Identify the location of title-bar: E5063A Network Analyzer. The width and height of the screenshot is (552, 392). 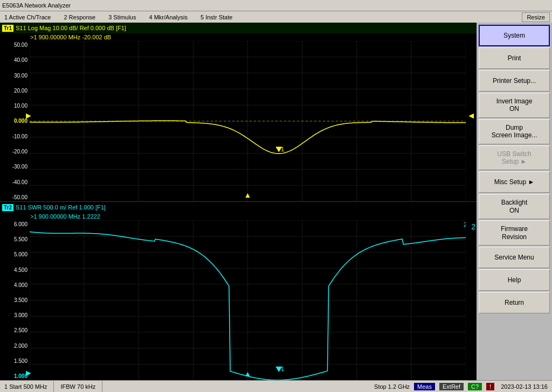
(276, 5).